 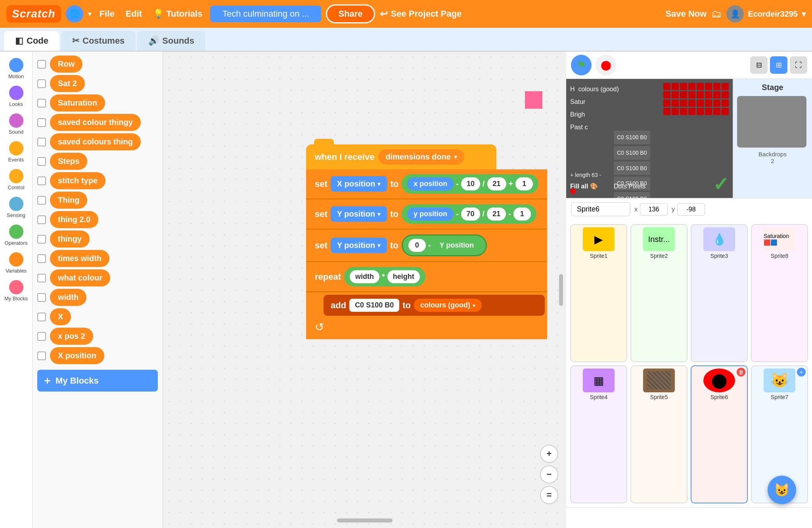 I want to click on block-pill-saved-colour: saved colour thingy, so click(x=95, y=122).